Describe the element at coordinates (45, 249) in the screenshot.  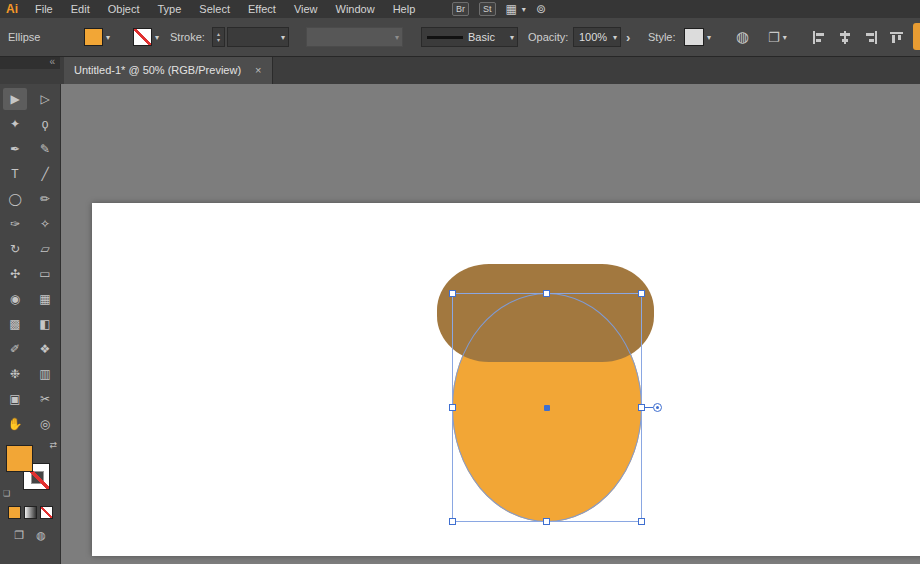
I see `scale-tool: ▱` at that location.